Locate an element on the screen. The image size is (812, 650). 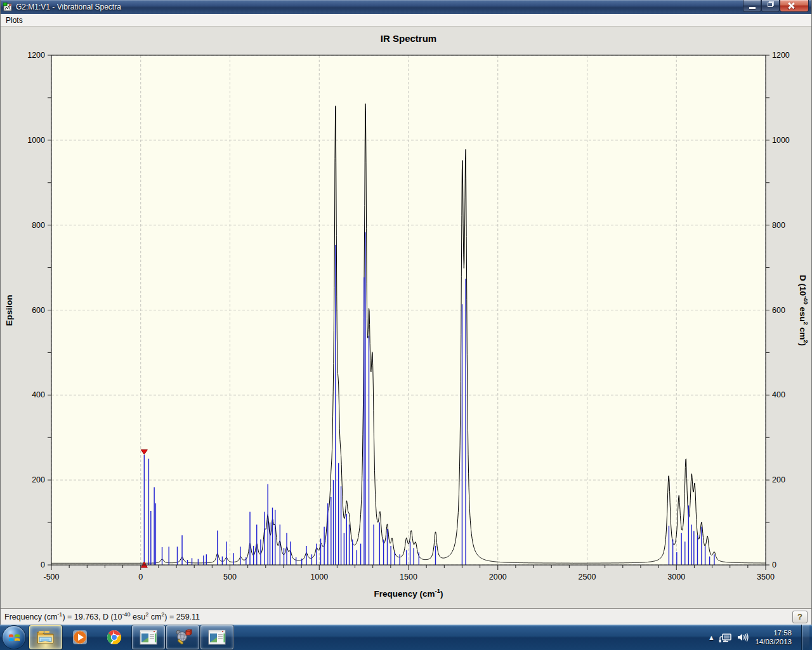
start-button is located at coordinates (14, 637).